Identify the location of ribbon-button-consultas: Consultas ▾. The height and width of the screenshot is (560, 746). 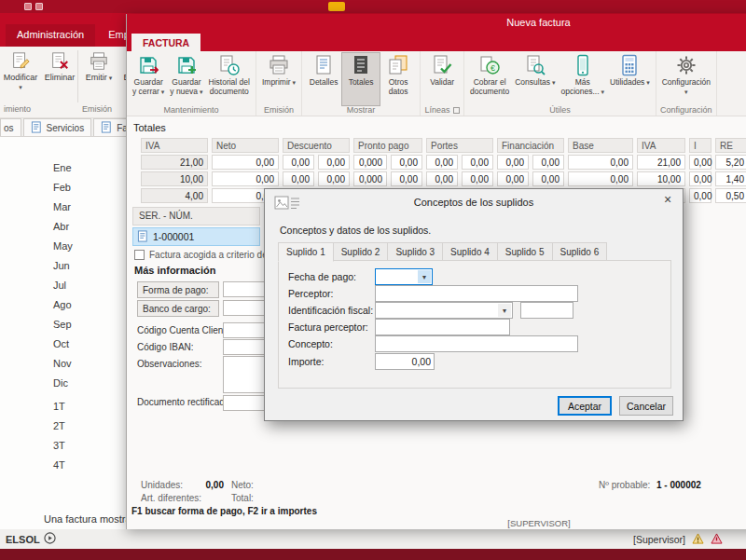
(535, 79).